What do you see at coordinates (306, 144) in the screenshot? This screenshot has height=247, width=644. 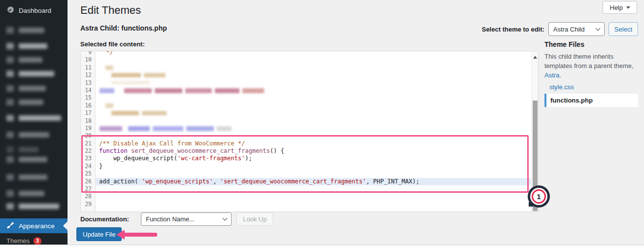 I see `code-line-21: 21/** Disable Ajax Call from WooCommerce…` at bounding box center [306, 144].